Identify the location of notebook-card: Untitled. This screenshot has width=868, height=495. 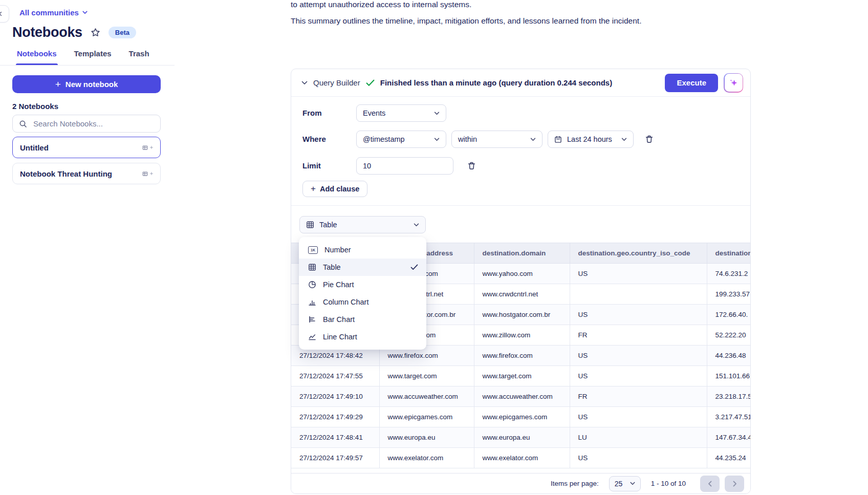
(86, 147).